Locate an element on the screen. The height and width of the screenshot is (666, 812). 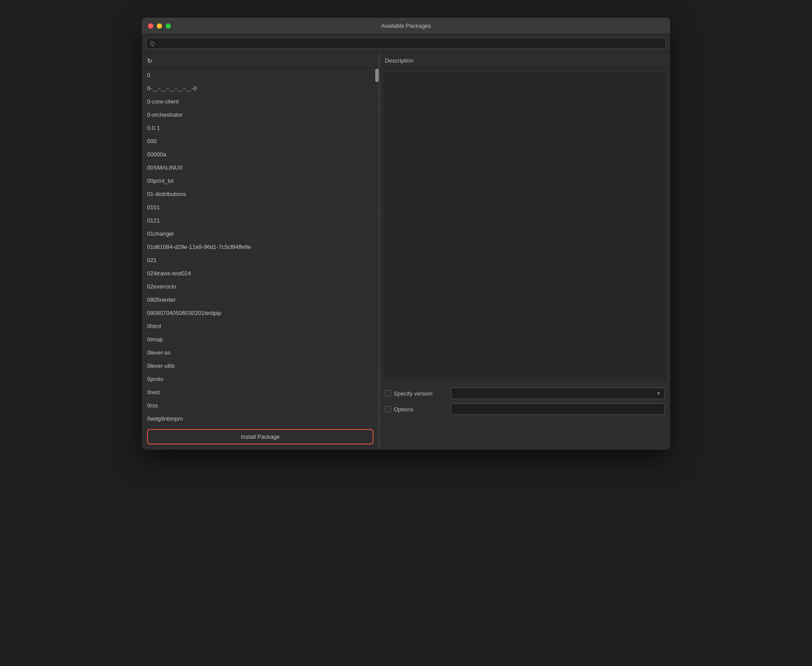
version-dropdown: ▼ is located at coordinates (558, 393).